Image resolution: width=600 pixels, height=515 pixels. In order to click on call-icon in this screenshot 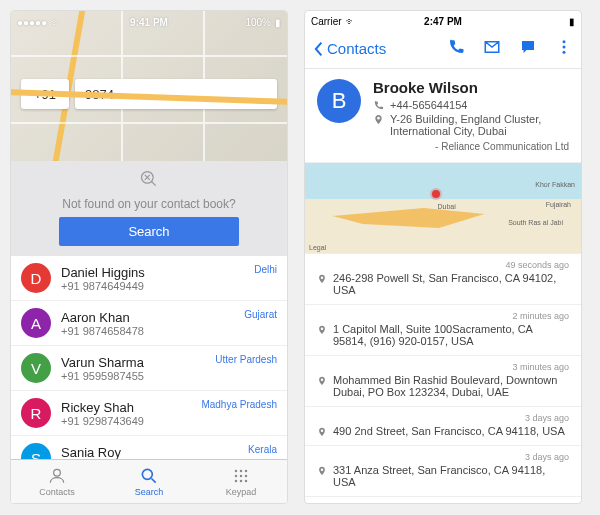, I will do `click(456, 49)`.